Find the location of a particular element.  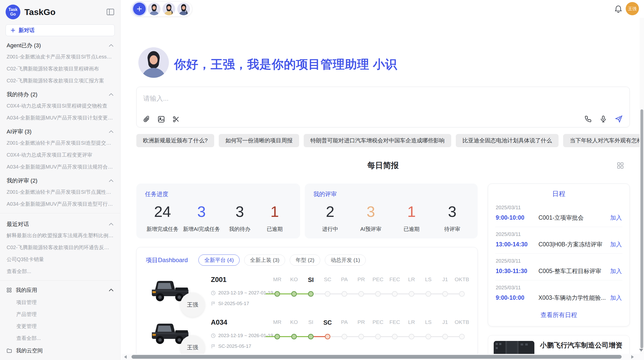

sidebar-section-header: Agent已办 (3) is located at coordinates (60, 44).